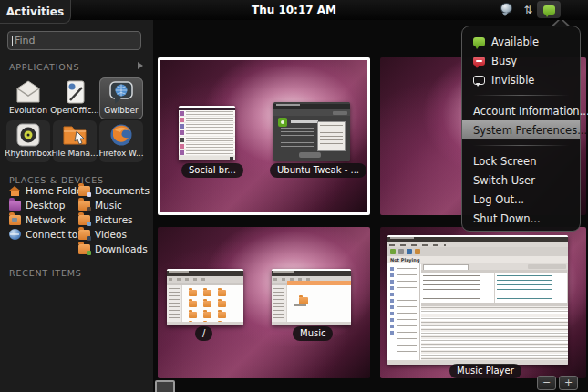 This screenshot has height=392, width=588. What do you see at coordinates (36, 205) in the screenshot?
I see `place-item-desktop: Desktop` at bounding box center [36, 205].